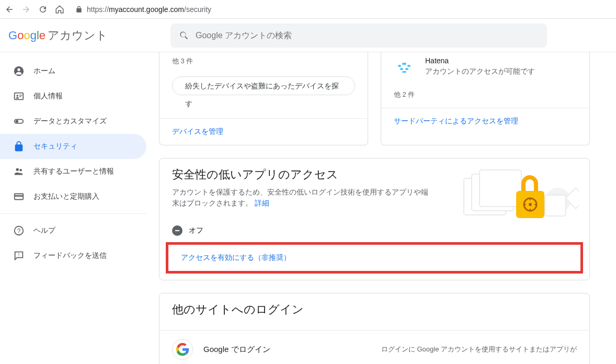 The width and height of the screenshot is (616, 364). Describe the element at coordinates (44, 71) in the screenshot. I see `sidebar-item-label: ホーム` at that location.